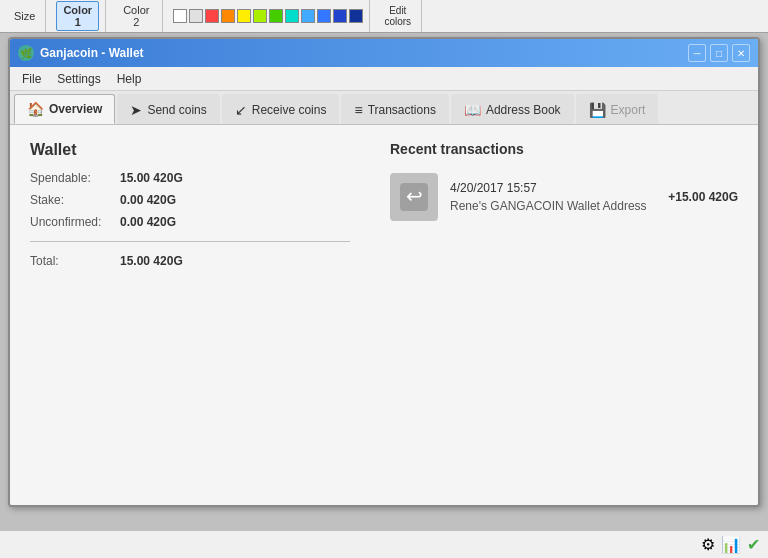 The height and width of the screenshot is (558, 768). Describe the element at coordinates (190, 200) in the screenshot. I see `stake-row: Stake: 0.00 420G` at that location.